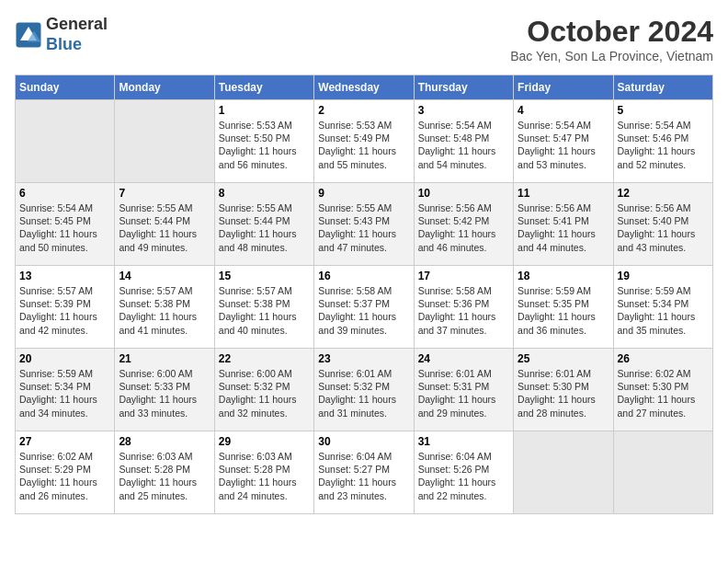 The width and height of the screenshot is (728, 563). What do you see at coordinates (165, 88) in the screenshot?
I see `header-cell-monday: Monday` at bounding box center [165, 88].